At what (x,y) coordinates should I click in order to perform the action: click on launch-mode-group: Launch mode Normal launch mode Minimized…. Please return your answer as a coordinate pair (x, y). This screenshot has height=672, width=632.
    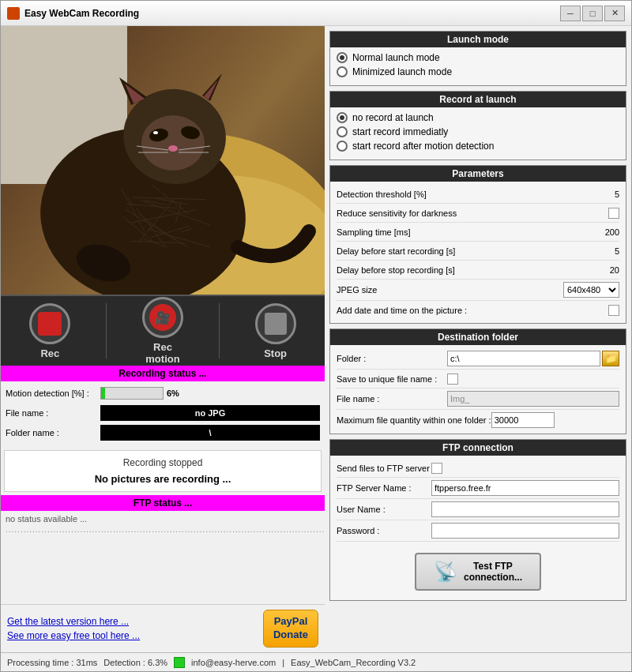
    Looking at the image, I should click on (478, 58).